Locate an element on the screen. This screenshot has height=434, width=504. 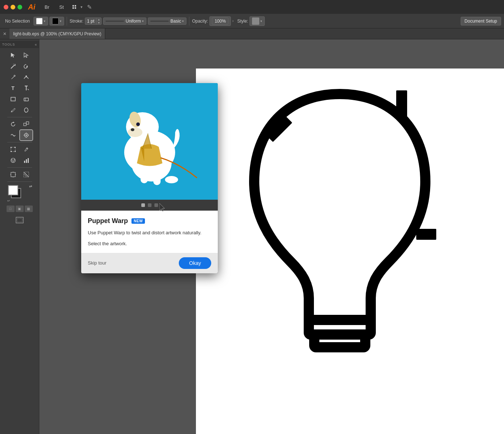
eyedropper-tool is located at coordinates (26, 149).